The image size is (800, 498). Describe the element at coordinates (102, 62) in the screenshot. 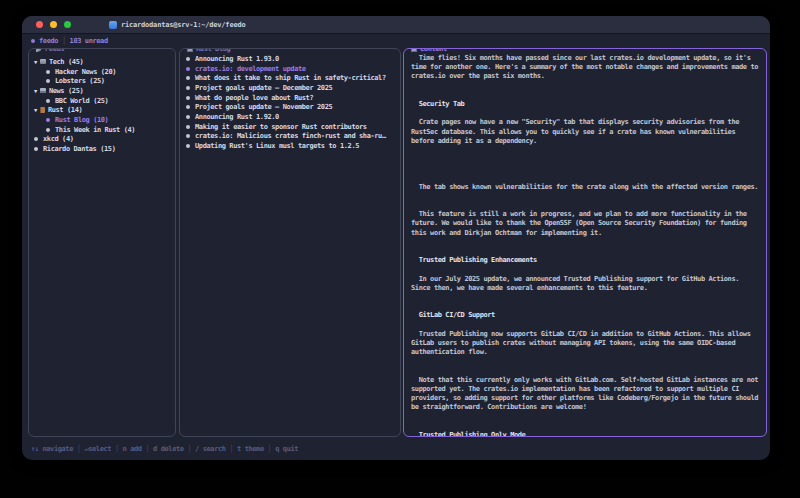

I see `feed-category: ▼Tech (45)` at that location.